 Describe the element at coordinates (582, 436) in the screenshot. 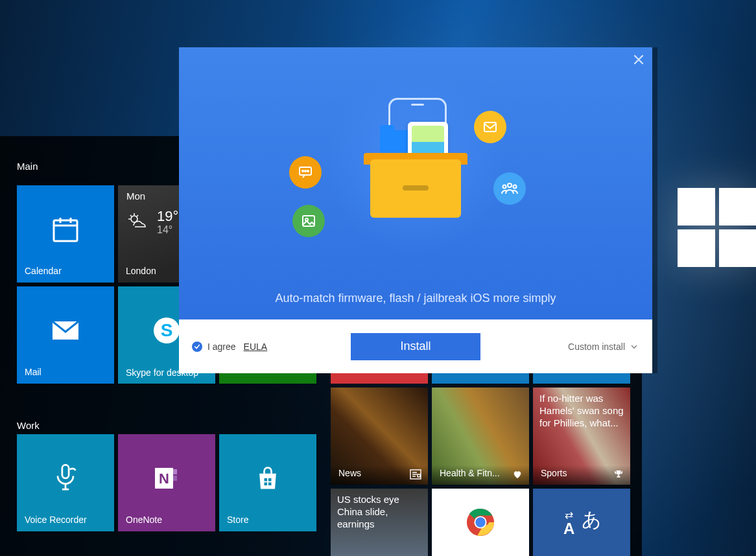

I see `tile-sports: If no-hitter was Hamels' swan song for P…` at that location.